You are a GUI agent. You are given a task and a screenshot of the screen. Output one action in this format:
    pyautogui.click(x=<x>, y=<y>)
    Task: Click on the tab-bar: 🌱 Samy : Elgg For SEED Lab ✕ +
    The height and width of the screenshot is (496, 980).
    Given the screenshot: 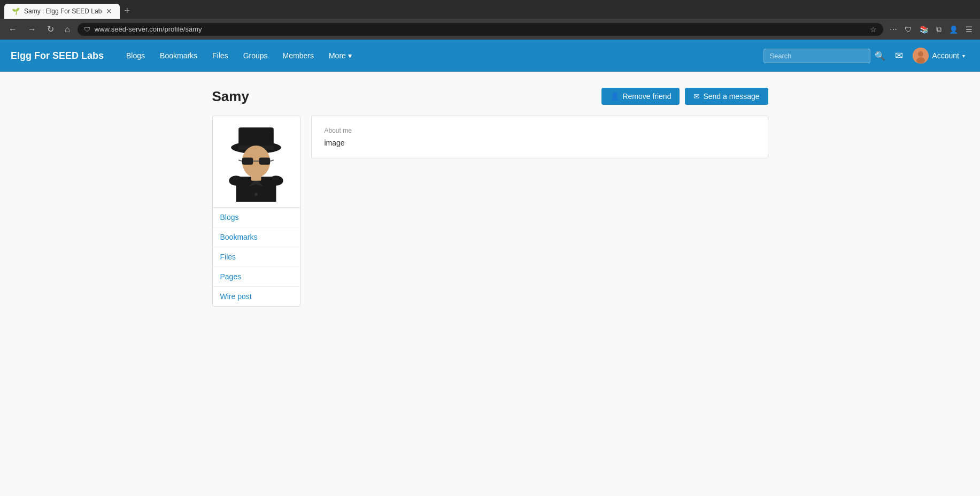 What is the action you would take?
    pyautogui.click(x=490, y=10)
    